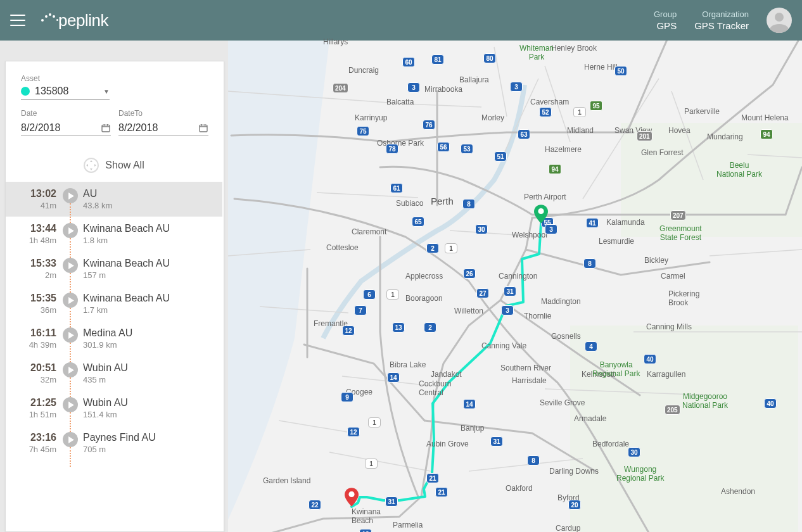 Image resolution: width=802 pixels, height=532 pixels. I want to click on timeline-duration: 36m, so click(35, 310).